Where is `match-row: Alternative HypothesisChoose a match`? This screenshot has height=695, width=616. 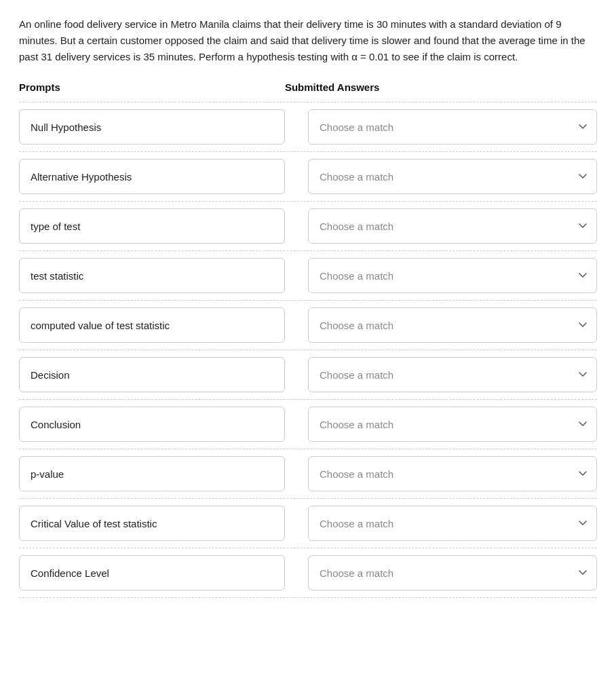
match-row: Alternative HypothesisChoose a match is located at coordinates (308, 176).